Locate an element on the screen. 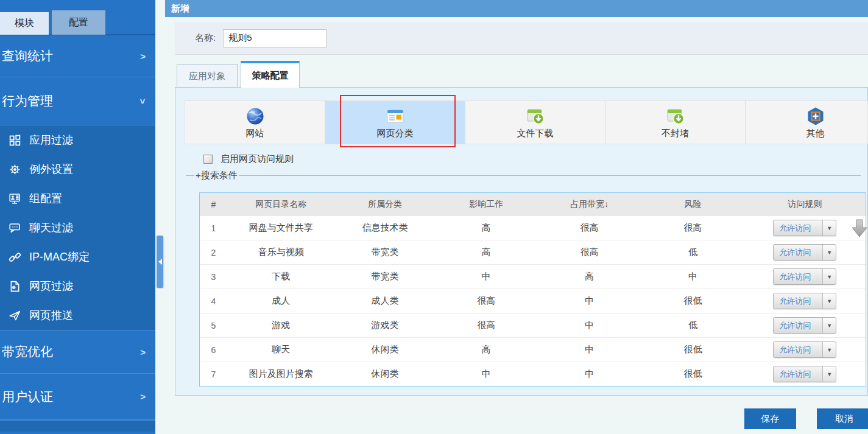  cancel-button: 取消 is located at coordinates (842, 419).